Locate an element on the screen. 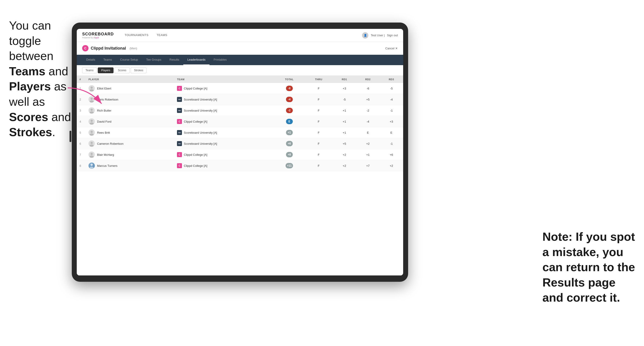 The image size is (644, 346). cell-player: Rich Butler is located at coordinates (130, 111).